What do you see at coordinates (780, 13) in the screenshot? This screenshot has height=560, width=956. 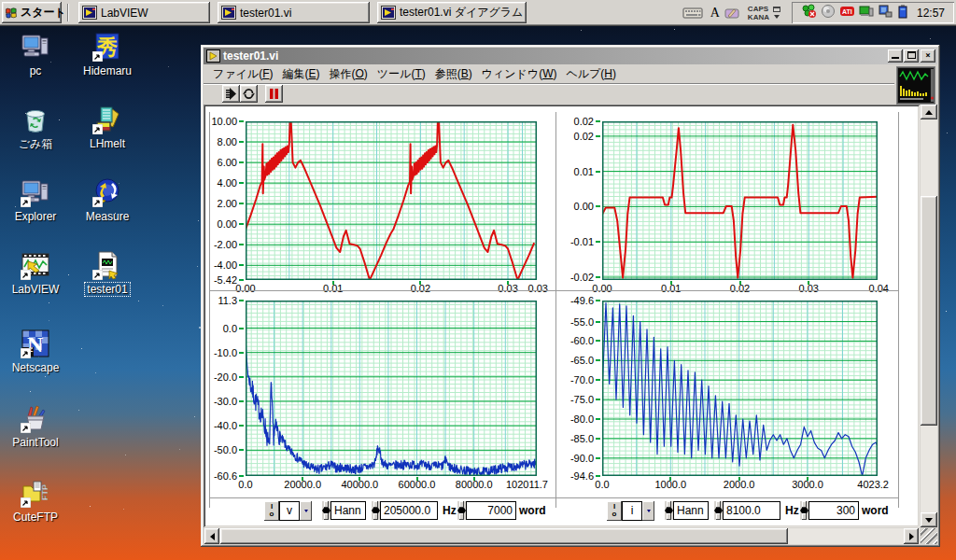 I see `ime-toolbar-buttons` at bounding box center [780, 13].